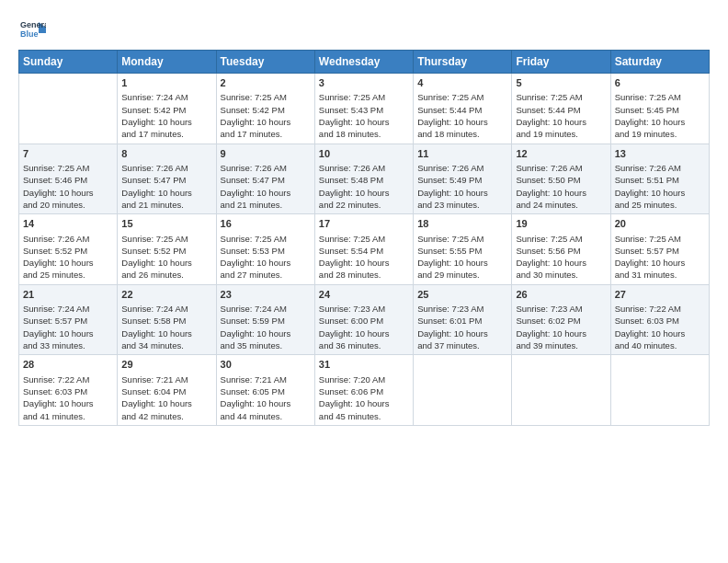 This screenshot has height=563, width=728. Describe the element at coordinates (364, 250) in the screenshot. I see `calendar-week-row: 14Sunrise: 7:26 AM Sunset: 5:52 PM Dayli…` at that location.